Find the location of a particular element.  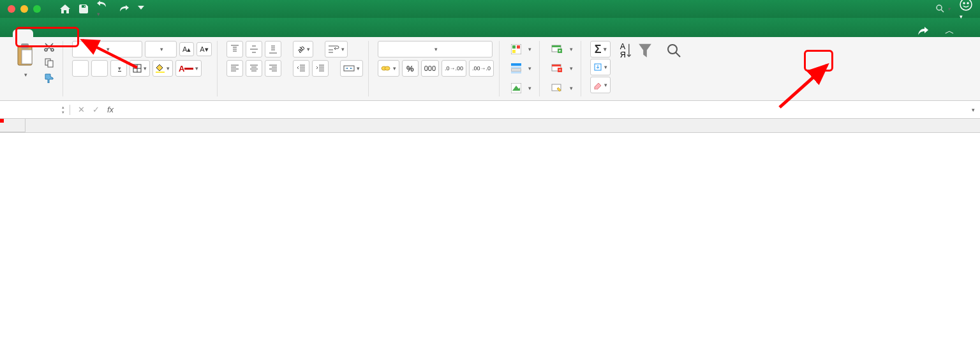

group-clipboard: ▾ is located at coordinates (36, 69).